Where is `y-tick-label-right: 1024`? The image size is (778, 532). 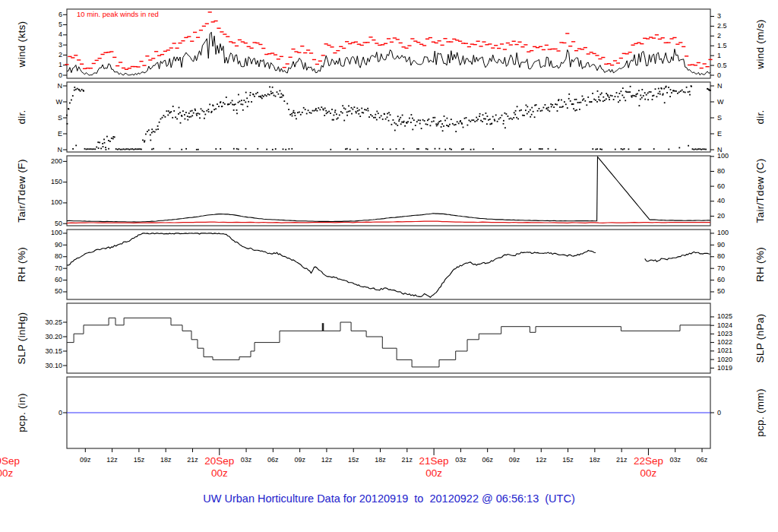 y-tick-label-right: 1024 is located at coordinates (734, 325).